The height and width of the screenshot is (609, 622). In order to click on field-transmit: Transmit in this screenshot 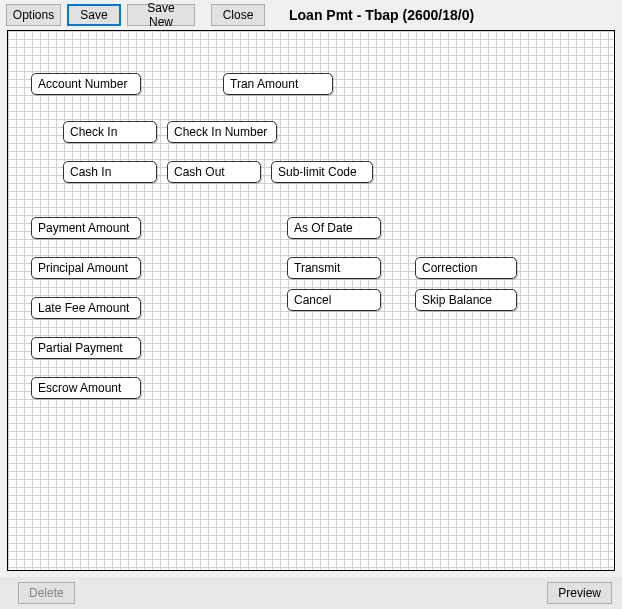, I will do `click(334, 268)`.